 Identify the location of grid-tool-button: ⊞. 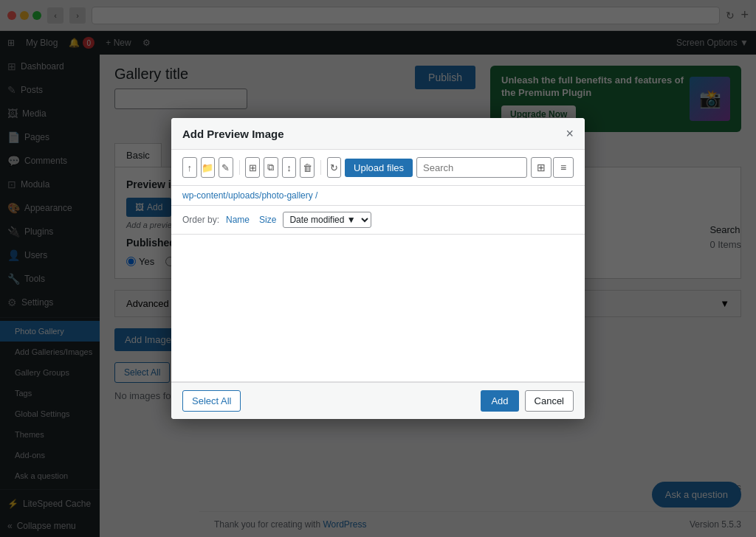
(252, 167).